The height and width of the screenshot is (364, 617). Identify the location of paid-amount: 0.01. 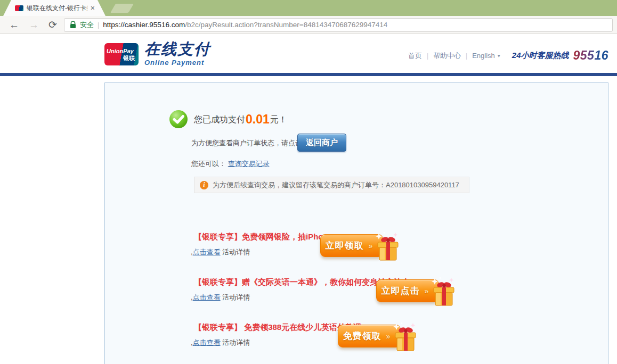
(258, 119).